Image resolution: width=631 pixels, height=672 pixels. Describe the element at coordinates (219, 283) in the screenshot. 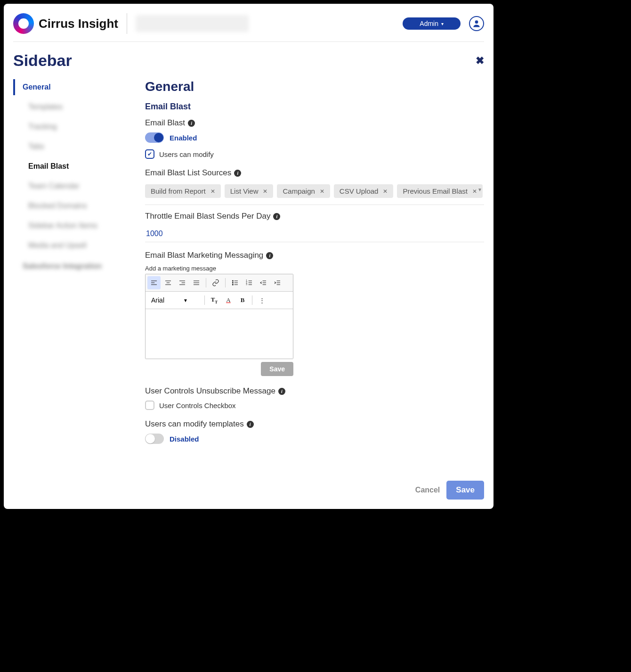

I see `toolbar-row-1: 123` at that location.